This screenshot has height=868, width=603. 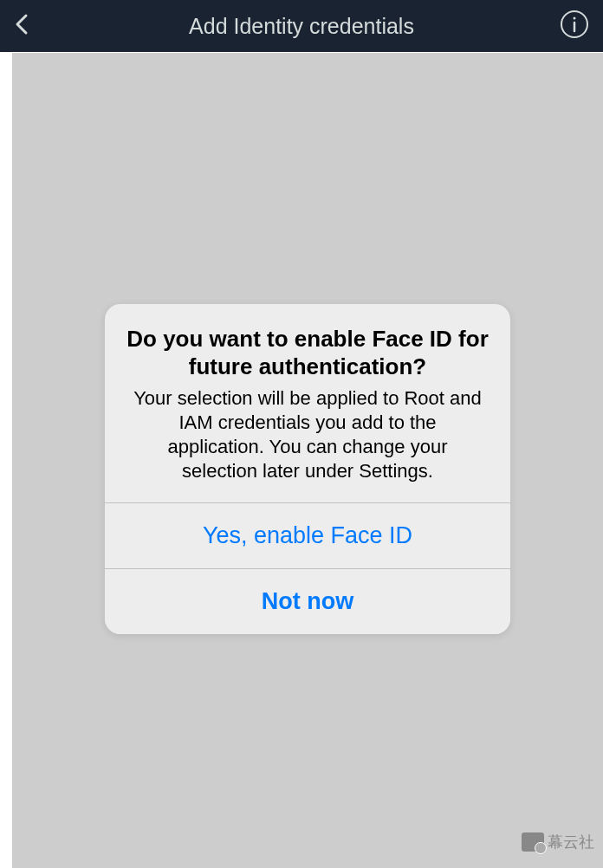 What do you see at coordinates (308, 353) in the screenshot?
I see `alert-title: Do you want to enable Face ID for future…` at bounding box center [308, 353].